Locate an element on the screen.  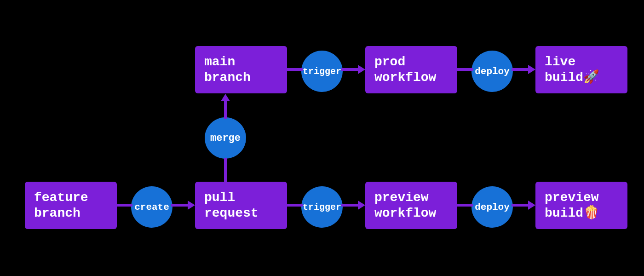
arrow-deploy-to-previewbuild is located at coordinates (520, 205).